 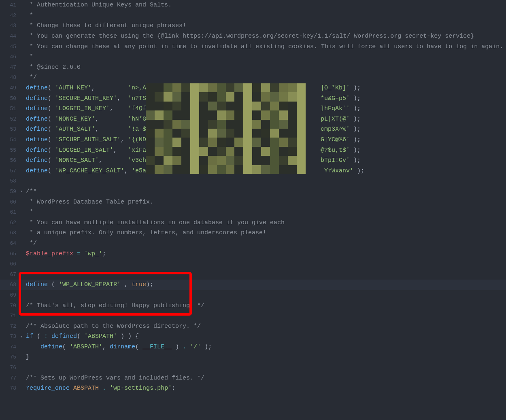 What do you see at coordinates (10, 285) in the screenshot?
I see `gutter-line-number: 68` at bounding box center [10, 285].